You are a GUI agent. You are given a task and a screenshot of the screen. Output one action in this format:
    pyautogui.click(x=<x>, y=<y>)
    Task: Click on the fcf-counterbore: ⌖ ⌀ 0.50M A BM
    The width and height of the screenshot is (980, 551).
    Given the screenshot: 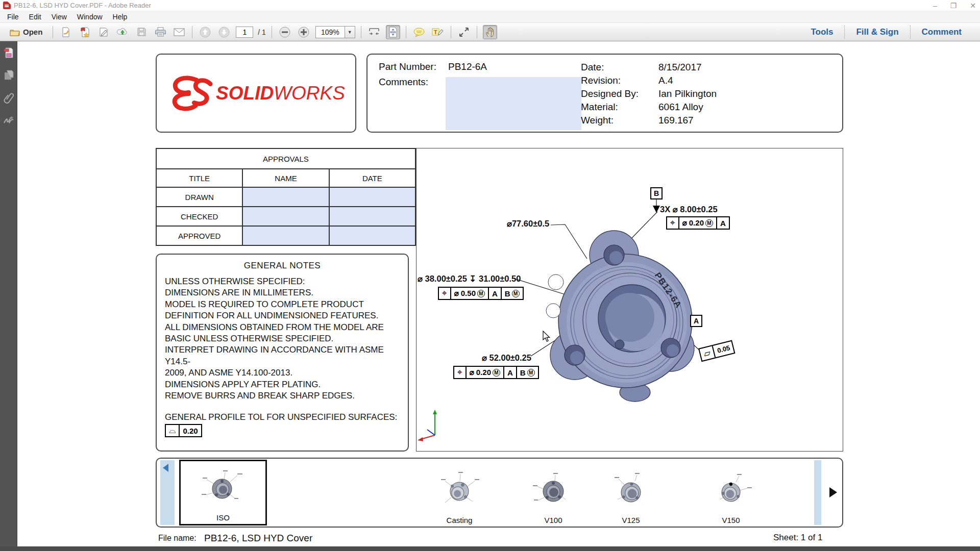 What is the action you would take?
    pyautogui.click(x=481, y=293)
    